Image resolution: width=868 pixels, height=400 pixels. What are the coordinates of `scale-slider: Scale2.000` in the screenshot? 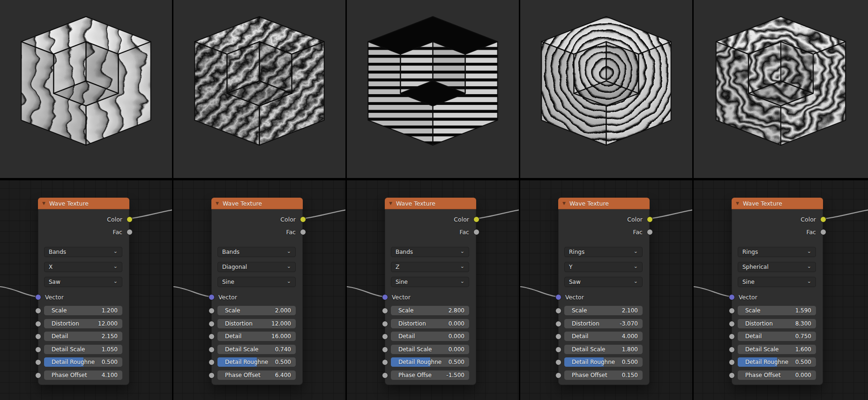 It's located at (257, 311).